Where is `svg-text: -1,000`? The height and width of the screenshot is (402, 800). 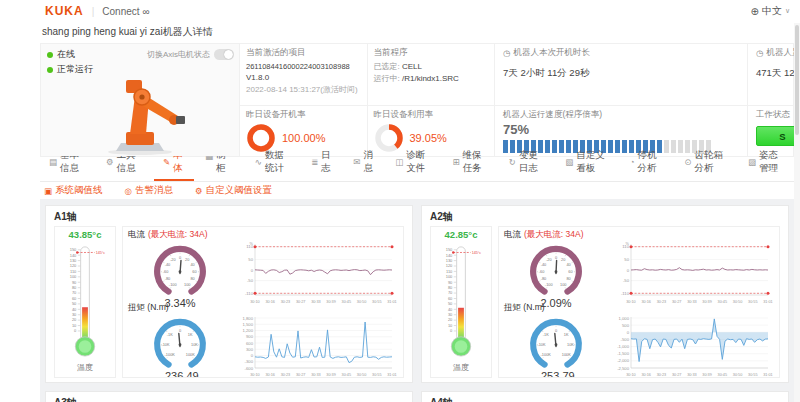 svg-text: -1,000 is located at coordinates (624, 346).